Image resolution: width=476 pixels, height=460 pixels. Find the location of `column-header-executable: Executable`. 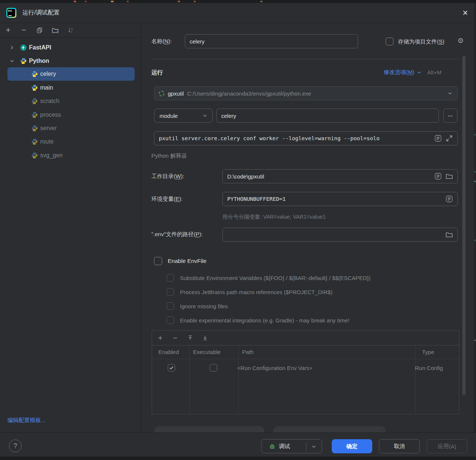

column-header-executable: Executable is located at coordinates (207, 352).